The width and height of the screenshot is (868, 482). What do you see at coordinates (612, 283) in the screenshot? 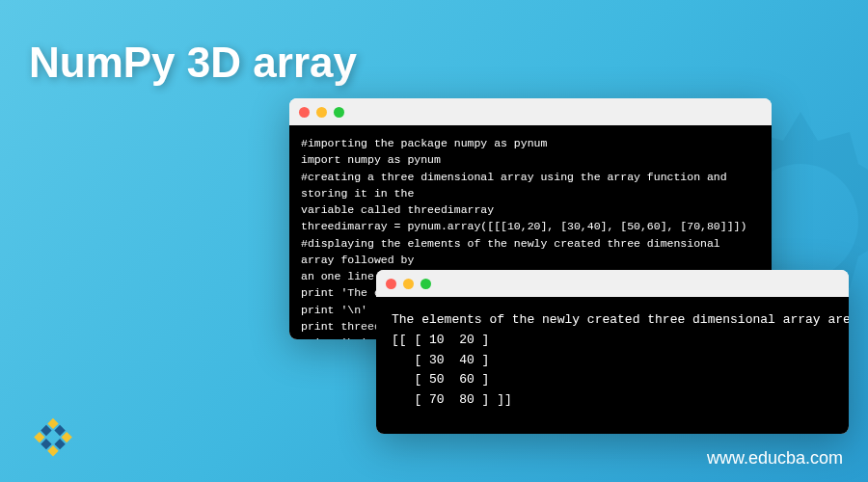
I see `output-window-titlebar` at bounding box center [612, 283].